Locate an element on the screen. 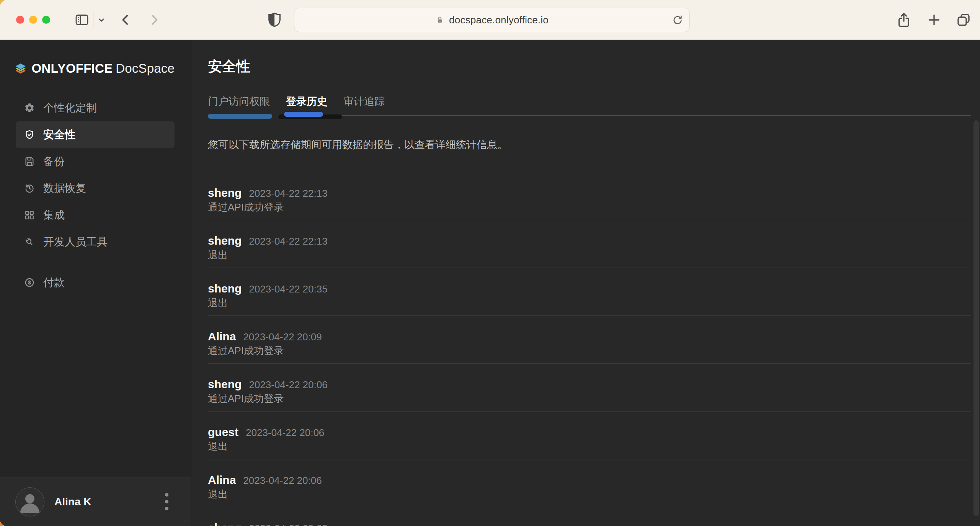 The width and height of the screenshot is (980, 526). sidebar-item-data-restore: 数据恢复 is located at coordinates (95, 188).